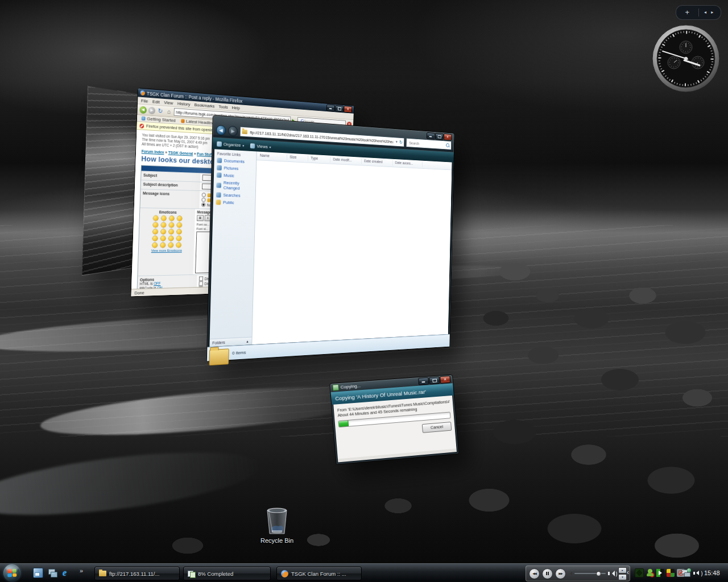 The width and height of the screenshot is (728, 582). What do you see at coordinates (561, 574) in the screenshot?
I see `next-track-button: ▶▶` at bounding box center [561, 574].